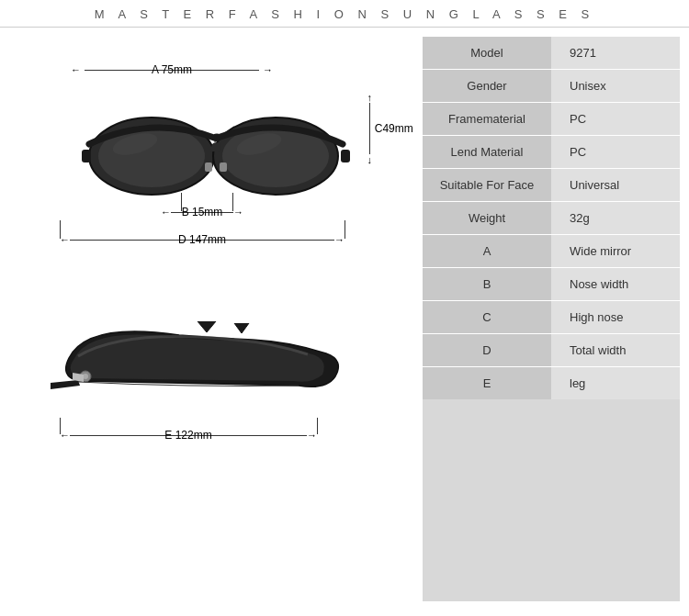 The image size is (689, 616). I want to click on spec-row: Model9271, so click(551, 53).